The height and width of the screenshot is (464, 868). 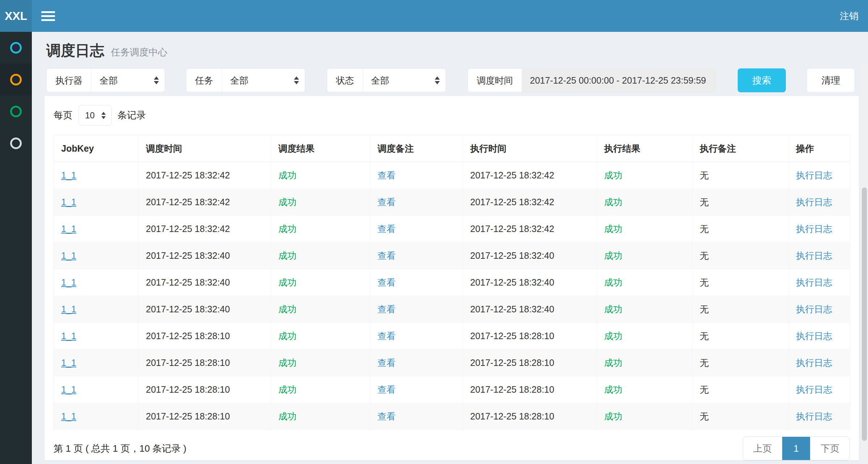 I want to click on status-filter-select: 全部, so click(x=404, y=80).